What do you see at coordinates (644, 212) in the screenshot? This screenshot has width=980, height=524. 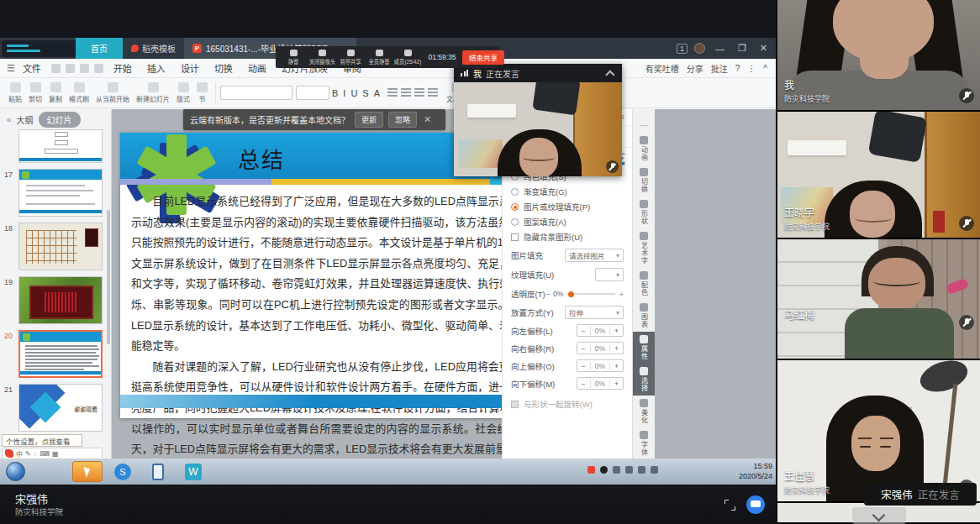 I see `side-tab: 形状` at bounding box center [644, 212].